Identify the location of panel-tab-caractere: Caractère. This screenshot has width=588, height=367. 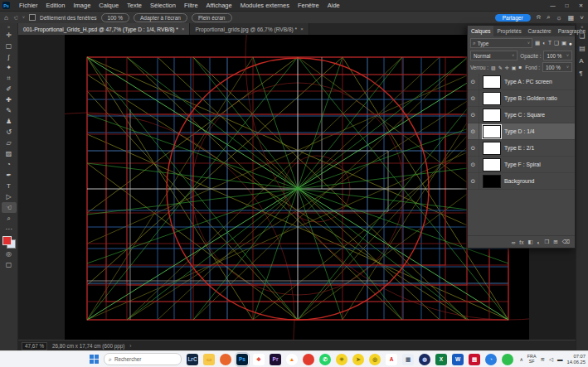
(540, 31).